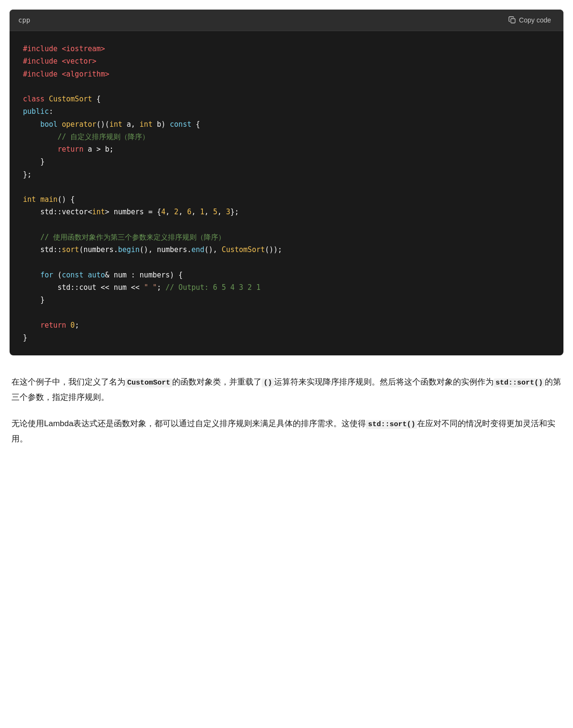 The width and height of the screenshot is (573, 728). Describe the element at coordinates (391, 425) in the screenshot. I see `prose-code-stdsort-2: std::sort()` at that location.